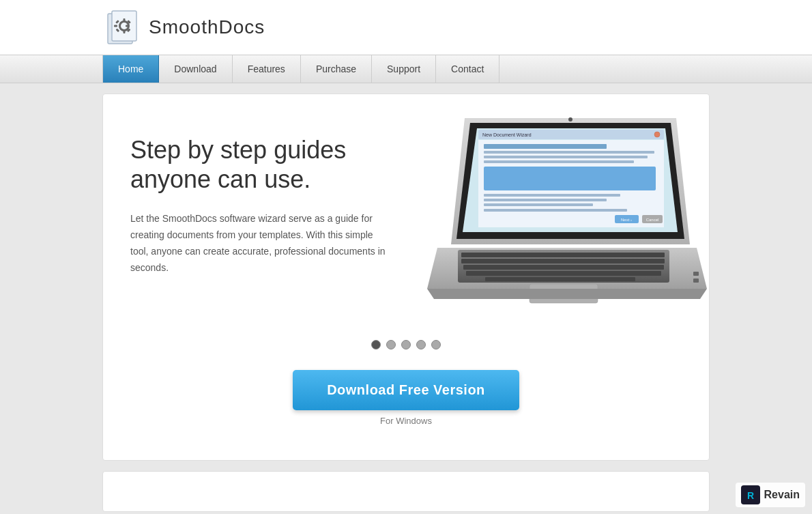  Describe the element at coordinates (406, 398) in the screenshot. I see `download-section: Download Free Version For Windows` at that location.